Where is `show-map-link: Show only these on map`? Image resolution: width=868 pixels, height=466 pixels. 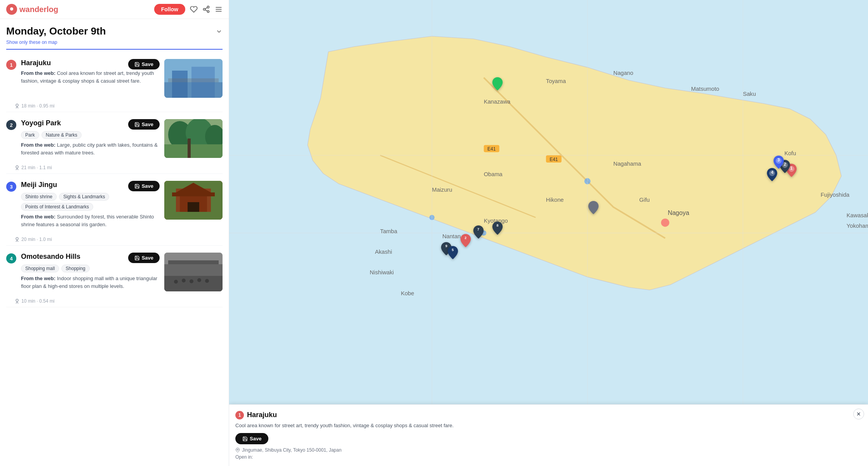 show-map-link: Show only these on map is located at coordinates (114, 44).